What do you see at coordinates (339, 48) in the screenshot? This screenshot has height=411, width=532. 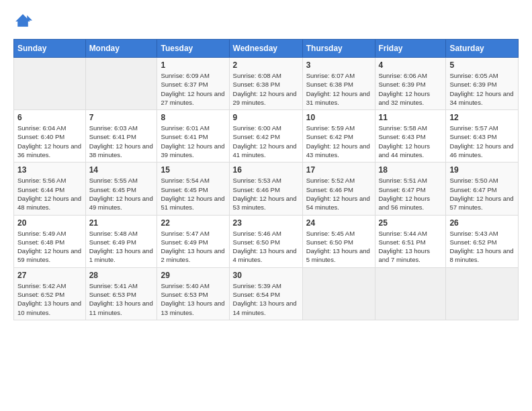 I see `weekday-header-thursday: Thursday` at bounding box center [339, 48].